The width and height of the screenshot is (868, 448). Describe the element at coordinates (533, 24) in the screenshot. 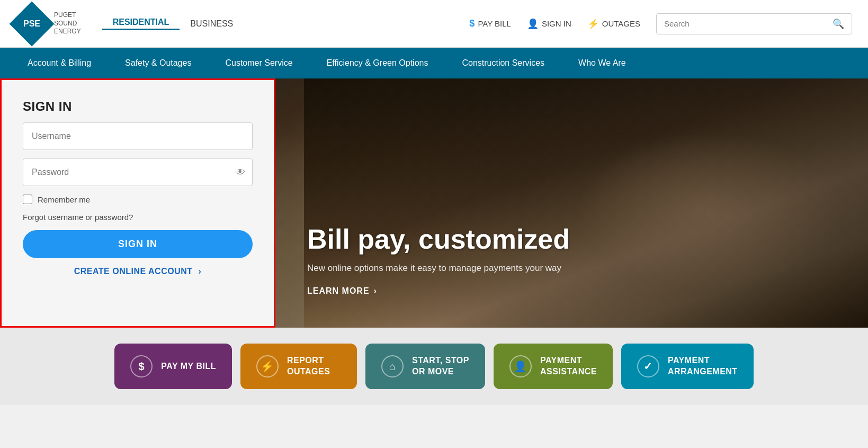

I see `person-icon: 👤` at that location.